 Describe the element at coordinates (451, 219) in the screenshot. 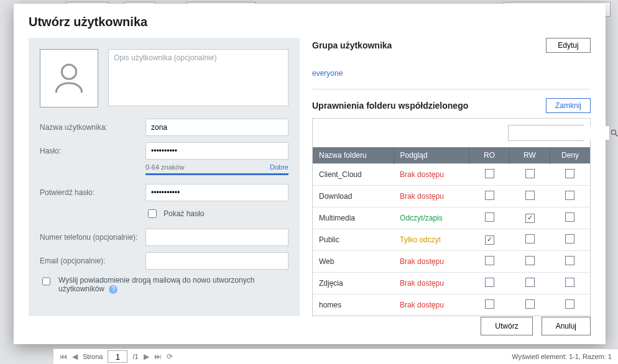

I see `table-row: MultimediaOdczyt/zapis` at that location.